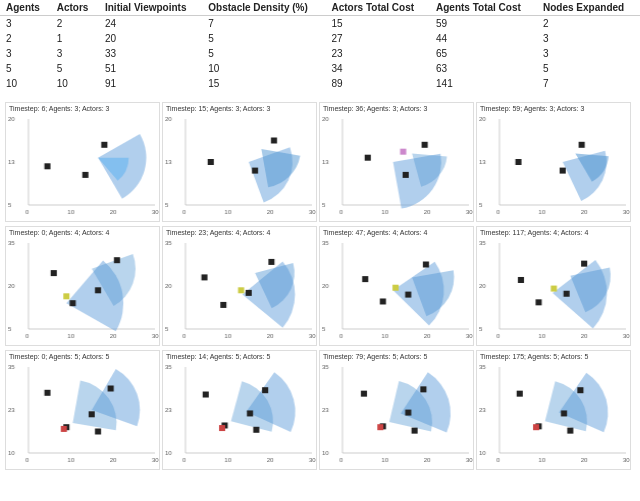 The height and width of the screenshot is (501, 640). Describe the element at coordinates (375, 357) in the screenshot. I see `plot-title: Timestep: 79; Agents: 5; Actors: 5` at that location.